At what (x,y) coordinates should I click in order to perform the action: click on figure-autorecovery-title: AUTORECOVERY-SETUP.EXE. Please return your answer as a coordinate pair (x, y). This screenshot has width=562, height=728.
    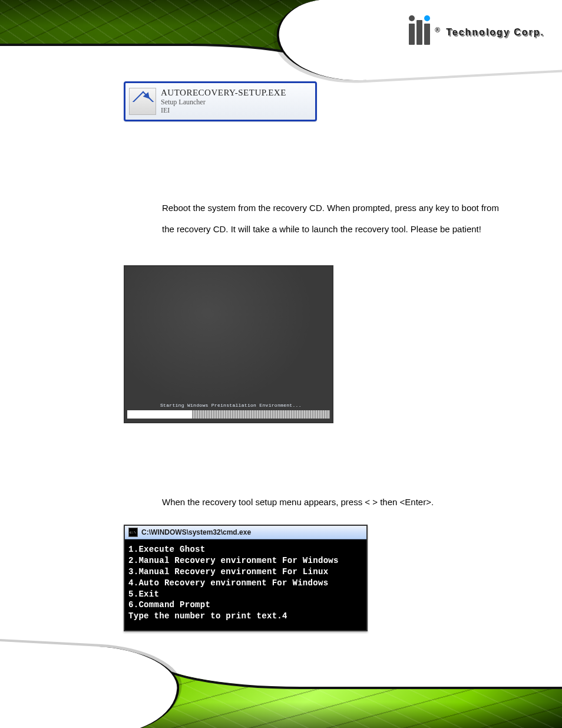
    Looking at the image, I should click on (224, 93).